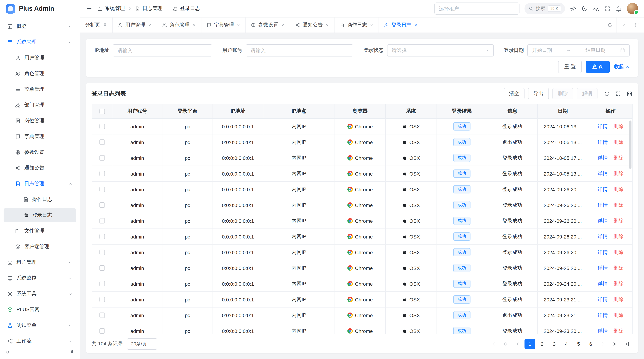 The width and height of the screenshot is (644, 359). What do you see at coordinates (72, 352) in the screenshot?
I see `sidebar-pin-button` at bounding box center [72, 352].